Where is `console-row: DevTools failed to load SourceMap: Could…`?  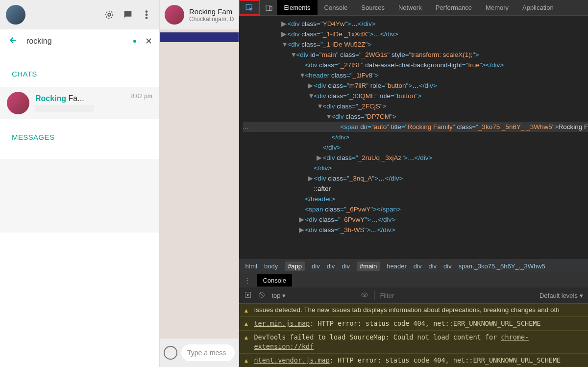
console-row: DevTools failed to load SourceMap: Could… is located at coordinates (414, 341).